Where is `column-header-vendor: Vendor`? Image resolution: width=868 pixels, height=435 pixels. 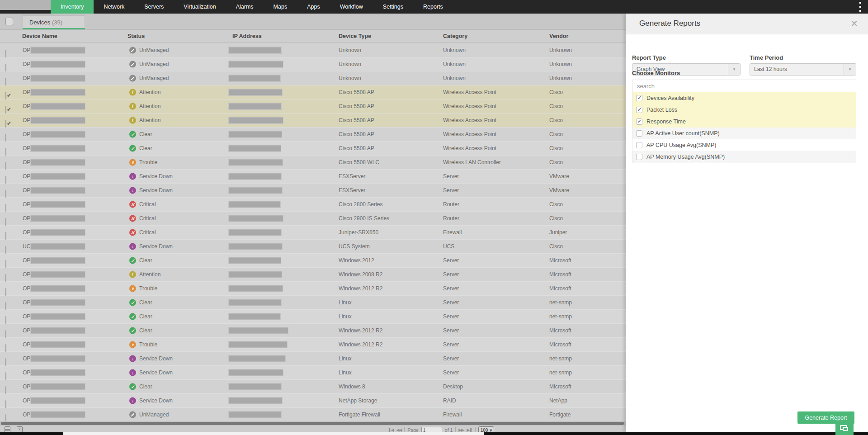 column-header-vendor: Vendor is located at coordinates (559, 36).